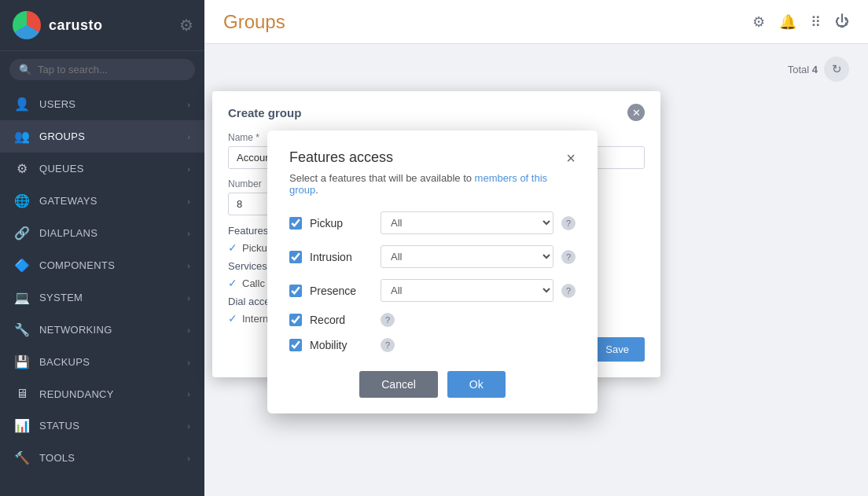 This screenshot has height=496, width=868. I want to click on feature-row-intrusion: Intrusion All ?, so click(432, 256).